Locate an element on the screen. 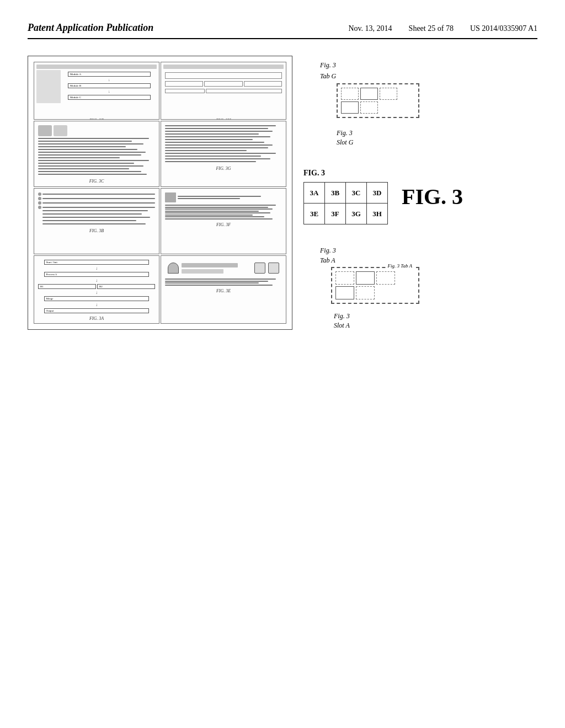  fig-3c-label: FIG. 3C is located at coordinates (97, 181).